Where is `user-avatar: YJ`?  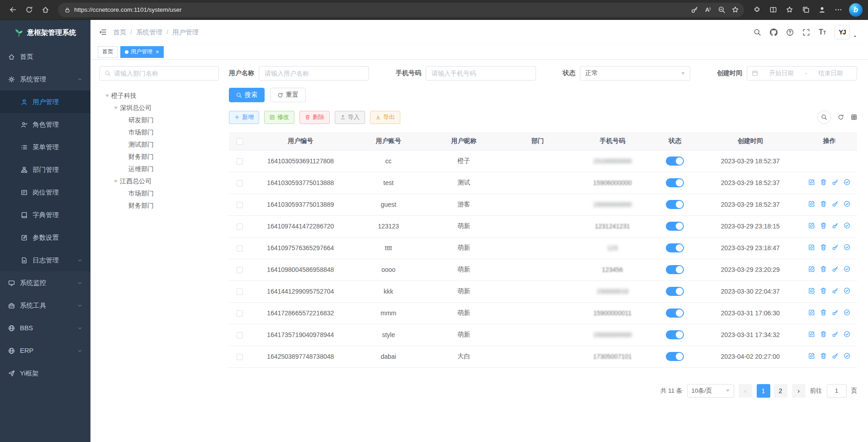 user-avatar: YJ is located at coordinates (842, 32).